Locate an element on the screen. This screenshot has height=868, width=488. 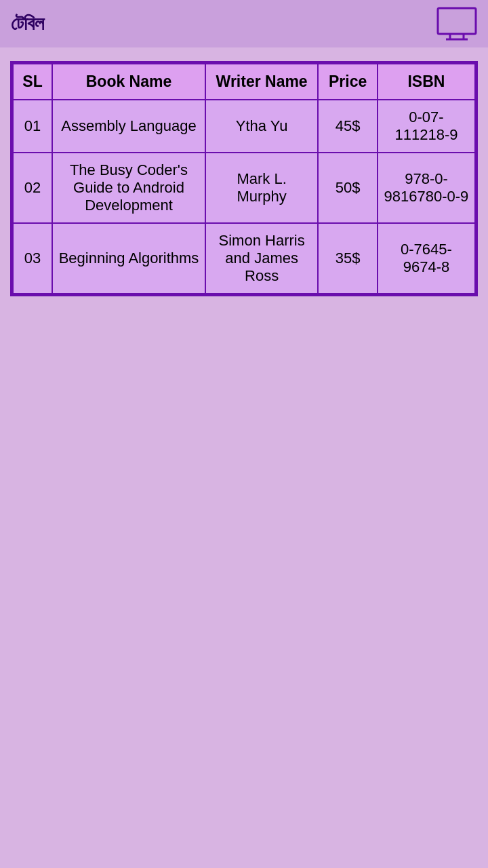
col-header-writer-name: Writer Name is located at coordinates (262, 81).